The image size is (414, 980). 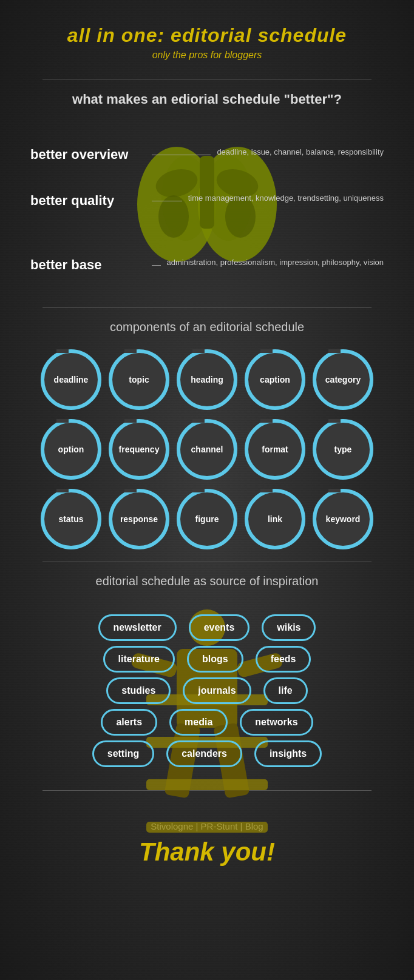 What do you see at coordinates (297, 152) in the screenshot?
I see `better-overview-desc: deadline, issue, channel, balance, respo…` at bounding box center [297, 152].